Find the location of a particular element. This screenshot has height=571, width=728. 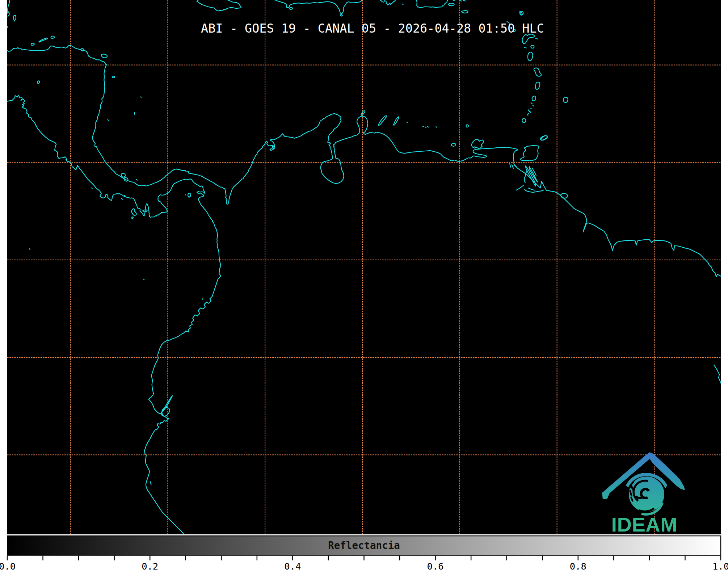

colorbar: 0.00.20.40.60.81.0 Reflectancia is located at coordinates (364, 553).